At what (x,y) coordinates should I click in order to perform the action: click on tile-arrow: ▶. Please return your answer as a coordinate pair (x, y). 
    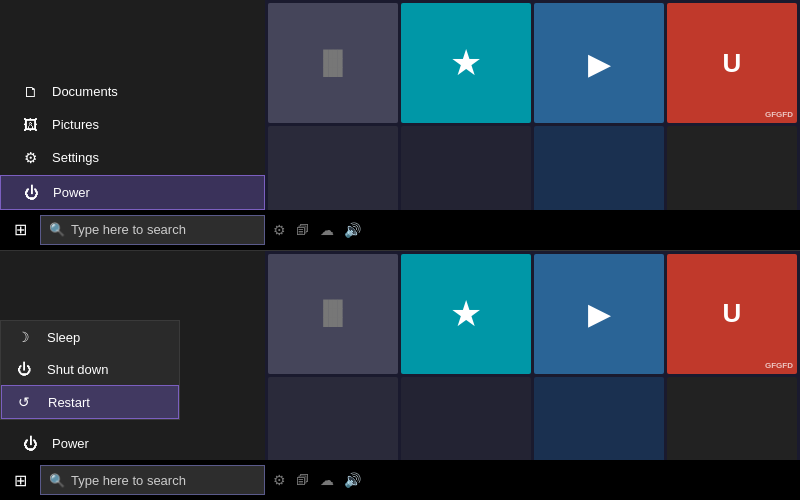
    Looking at the image, I should click on (599, 63).